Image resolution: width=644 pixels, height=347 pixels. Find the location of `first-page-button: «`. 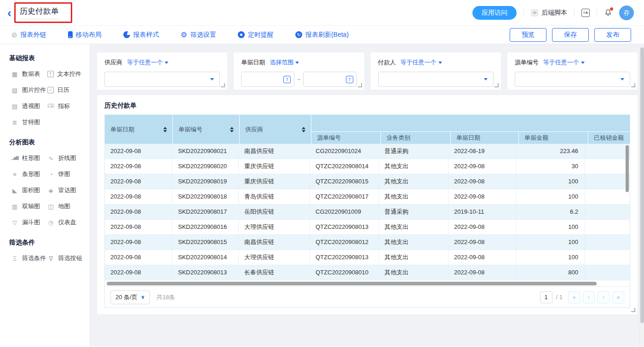

first-page-button: « is located at coordinates (574, 297).